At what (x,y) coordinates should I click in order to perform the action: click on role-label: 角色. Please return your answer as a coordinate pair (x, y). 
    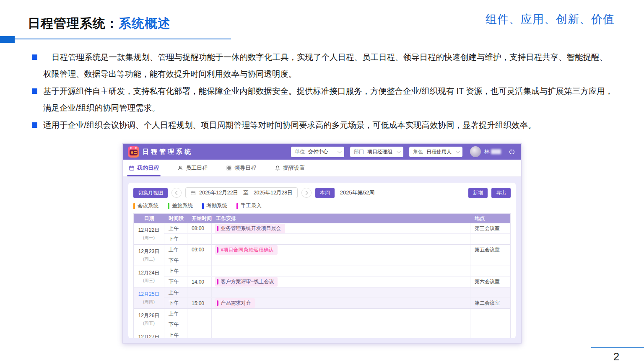
    Looking at the image, I should click on (418, 152).